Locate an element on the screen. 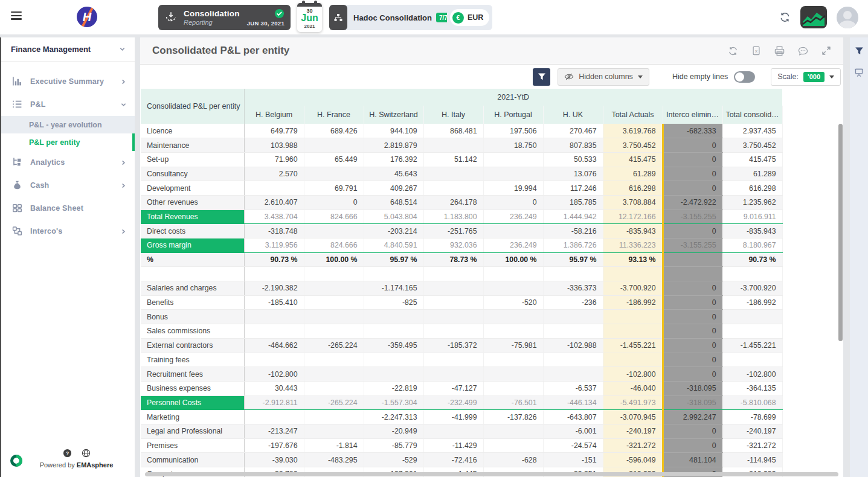 This screenshot has width=868, height=477. cell: 117.246 is located at coordinates (573, 188).